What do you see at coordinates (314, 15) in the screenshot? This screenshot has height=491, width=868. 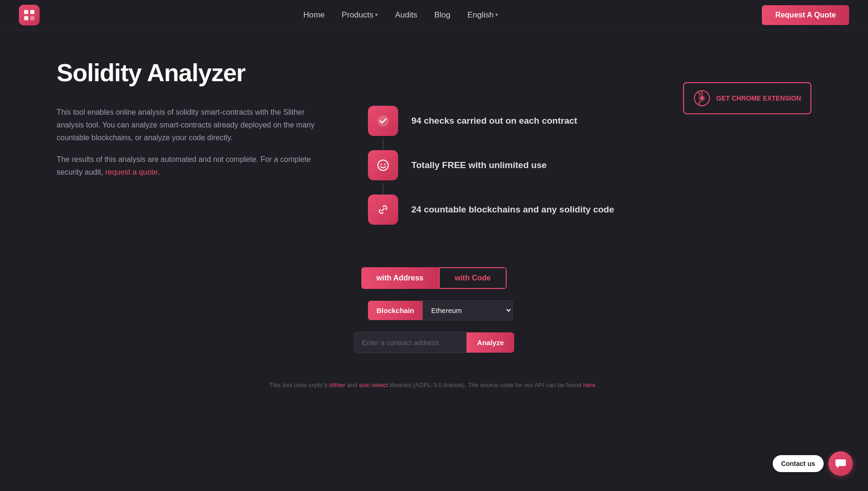 I see `nav-home: Home` at bounding box center [314, 15].